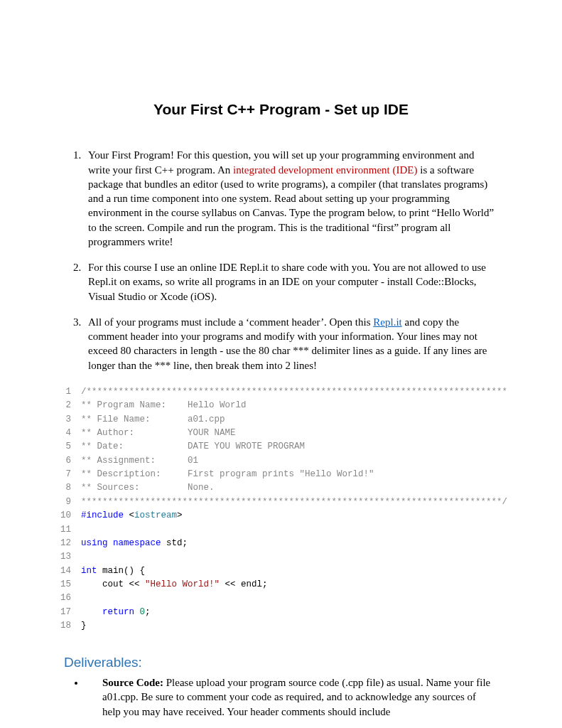  What do you see at coordinates (143, 612) in the screenshot?
I see `return-zero: 0` at bounding box center [143, 612].